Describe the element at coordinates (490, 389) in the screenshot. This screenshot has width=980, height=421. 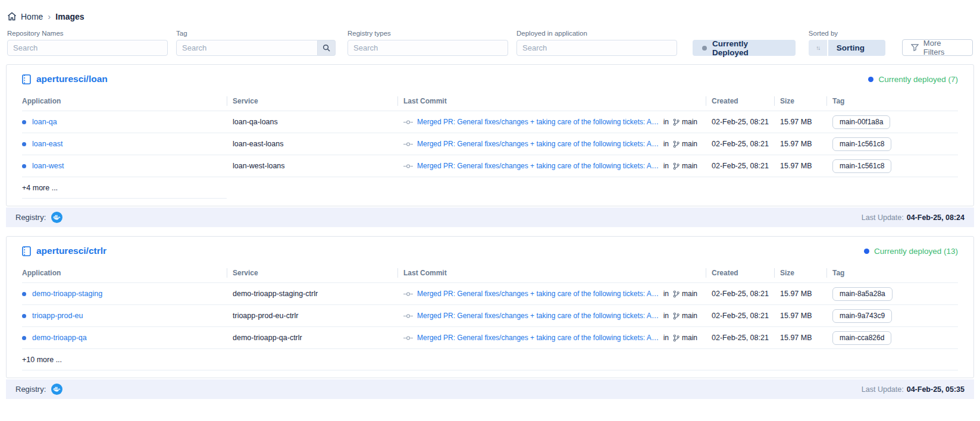
I see `card-footer: Registry: Last Update: 04-Feb-25, 05:35` at that location.